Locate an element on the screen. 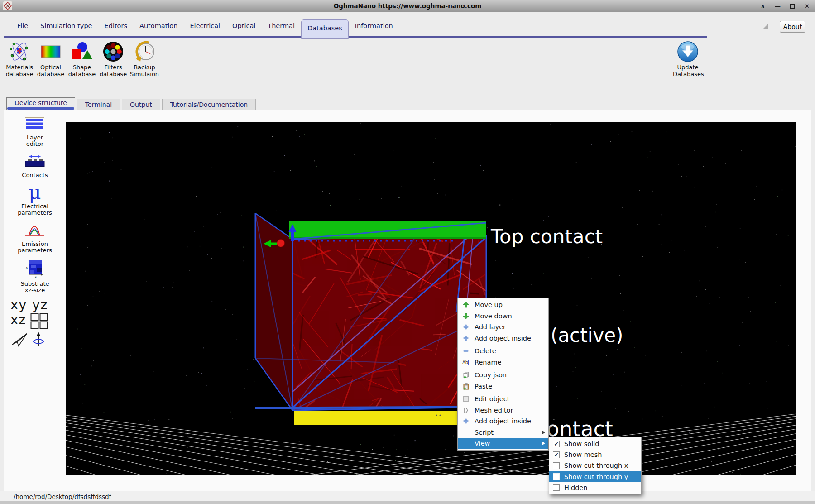  color-wheel-icon is located at coordinates (113, 52).